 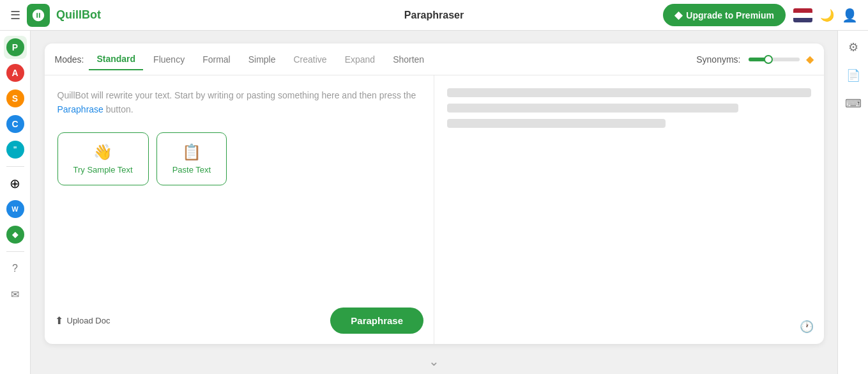 What do you see at coordinates (434, 15) in the screenshot?
I see `topnav: ☰ QuillBot Paraphraser ◆ Upgrade to Prem…` at bounding box center [434, 15].